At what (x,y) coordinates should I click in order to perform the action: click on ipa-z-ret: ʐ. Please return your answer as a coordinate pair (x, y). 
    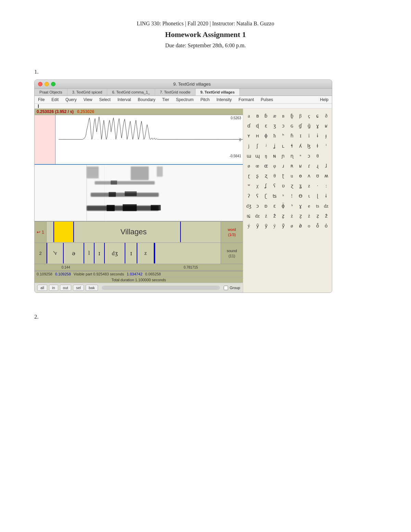
    Looking at the image, I should click on (266, 176).